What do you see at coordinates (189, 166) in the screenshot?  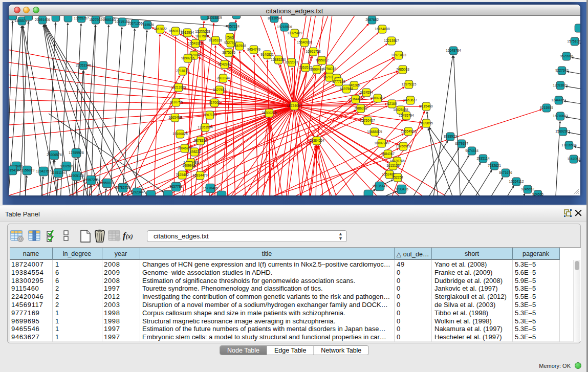 I see `svg-text: 1409948` at bounding box center [189, 166].